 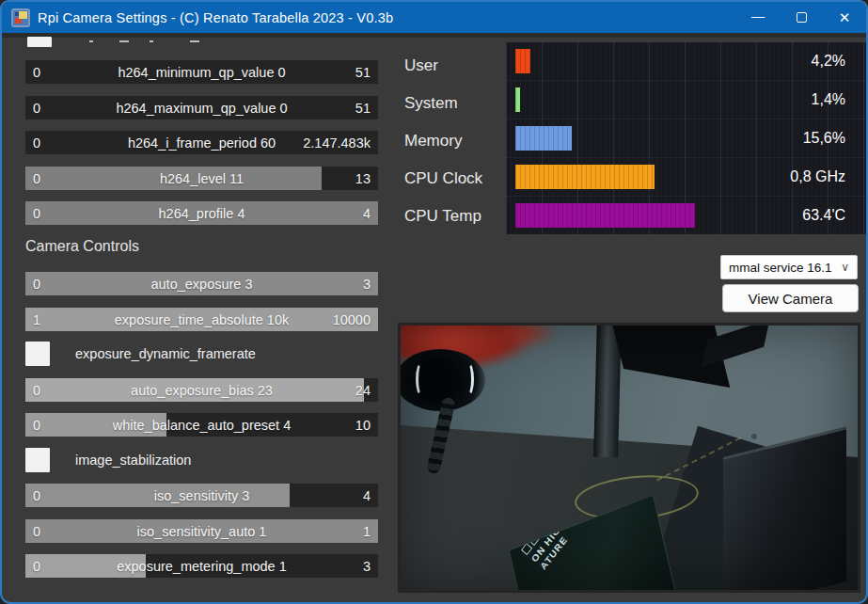 What do you see at coordinates (758, 17) in the screenshot?
I see `minimize-button: —` at bounding box center [758, 17].